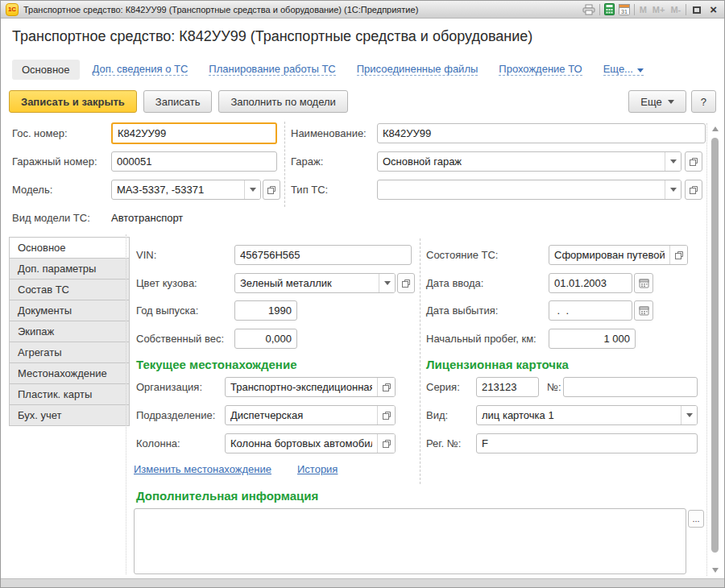  Describe the element at coordinates (609, 255) in the screenshot. I see `sostoyanie-ts-input` at that location.